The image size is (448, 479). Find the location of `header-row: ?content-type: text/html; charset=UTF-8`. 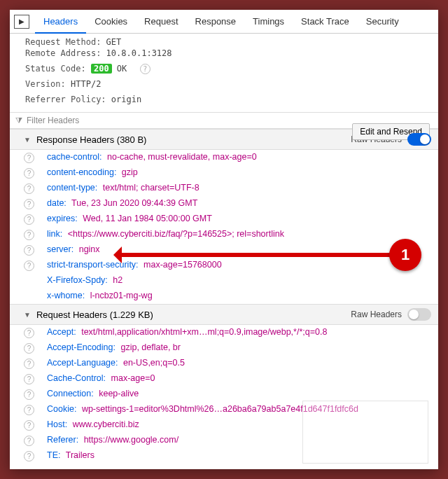

header-row: ?content-type: text/html; charset=UTF-8 is located at coordinates (224, 188).